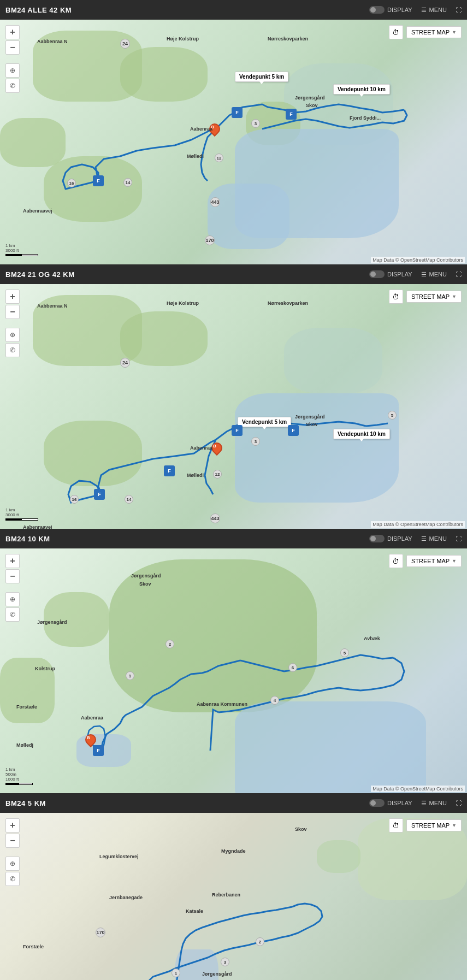 Image resolution: width=467 pixels, height=980 pixels. What do you see at coordinates (459, 274) in the screenshot?
I see `expand-icon-2: ⛶` at bounding box center [459, 274].